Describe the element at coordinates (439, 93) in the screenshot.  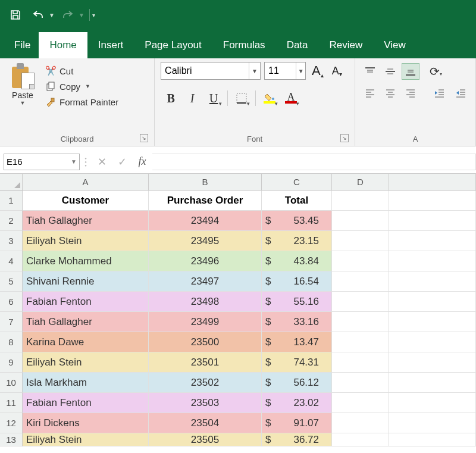
I see `decrease-indent-button` at that location.